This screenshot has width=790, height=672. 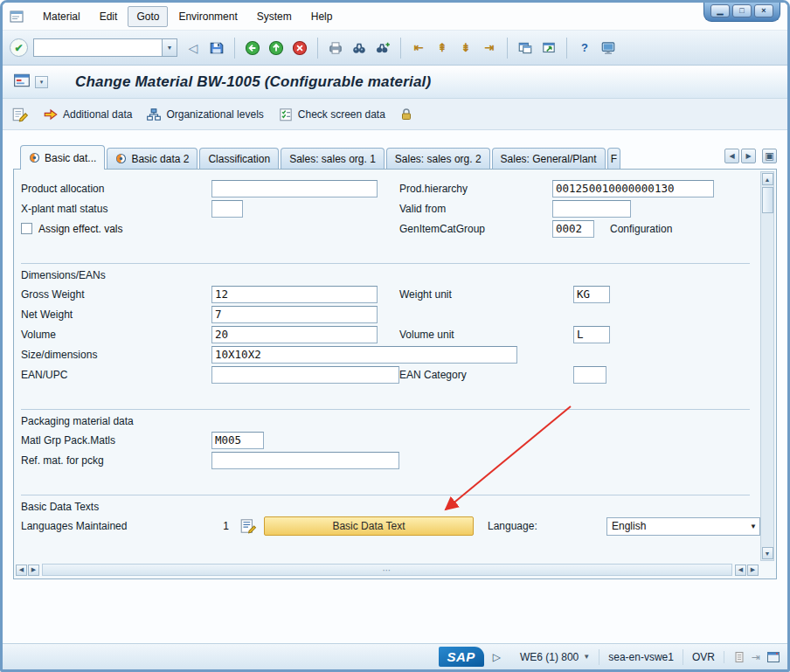 What do you see at coordinates (385, 355) in the screenshot?
I see `form-row: Size/dimensions` at bounding box center [385, 355].